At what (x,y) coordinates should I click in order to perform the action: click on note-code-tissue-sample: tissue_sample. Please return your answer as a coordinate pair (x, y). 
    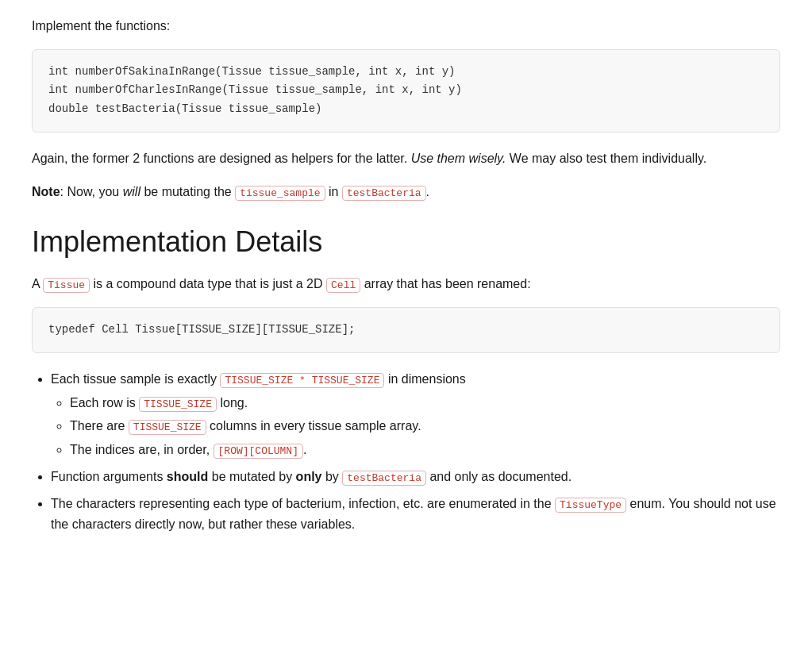
    Looking at the image, I should click on (279, 194).